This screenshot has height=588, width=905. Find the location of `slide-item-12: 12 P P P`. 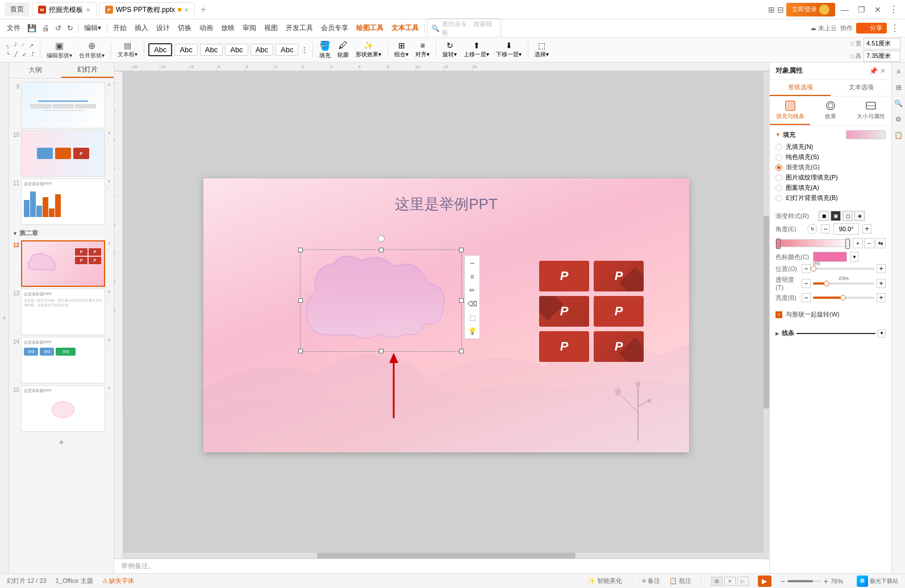

slide-item-12: 12 P P P is located at coordinates (61, 264).